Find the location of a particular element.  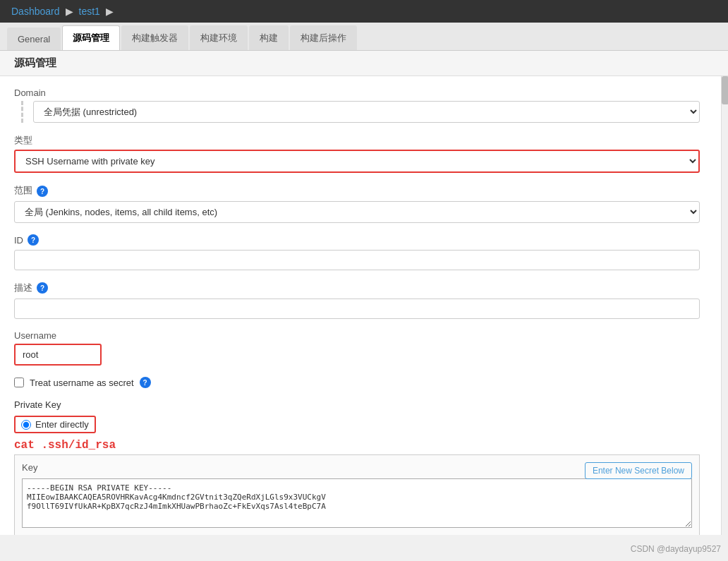

scope-label: 范围 is located at coordinates (23, 191).